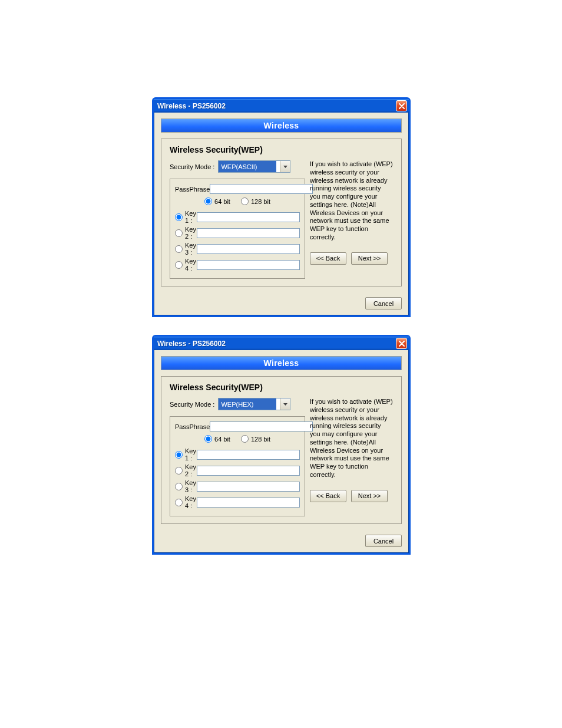  I want to click on left-column: Security Mode :WEP(HEX)PassPhrase64 bit1…, so click(237, 457).